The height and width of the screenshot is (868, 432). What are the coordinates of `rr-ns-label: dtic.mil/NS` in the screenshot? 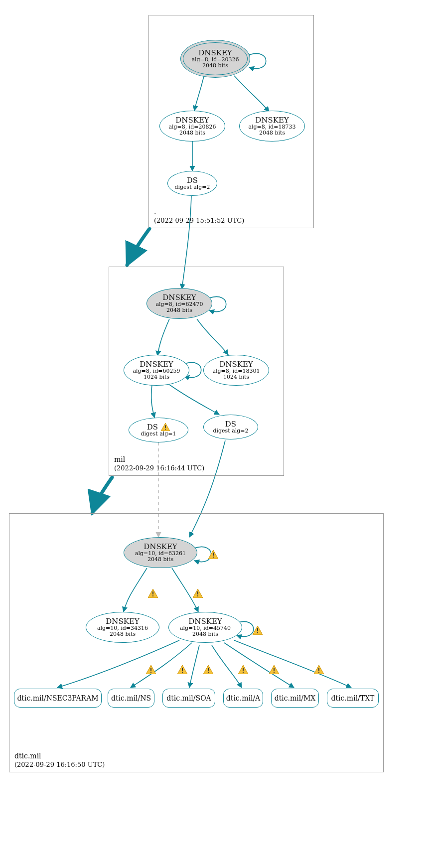 It's located at (131, 698).